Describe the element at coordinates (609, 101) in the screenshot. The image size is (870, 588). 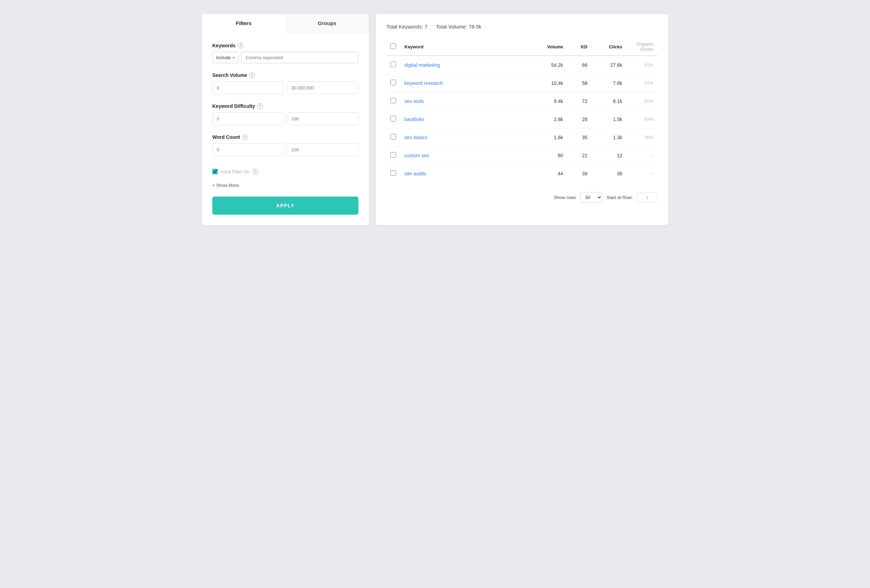
I see `row-clicks-cell: 6.1k` at that location.